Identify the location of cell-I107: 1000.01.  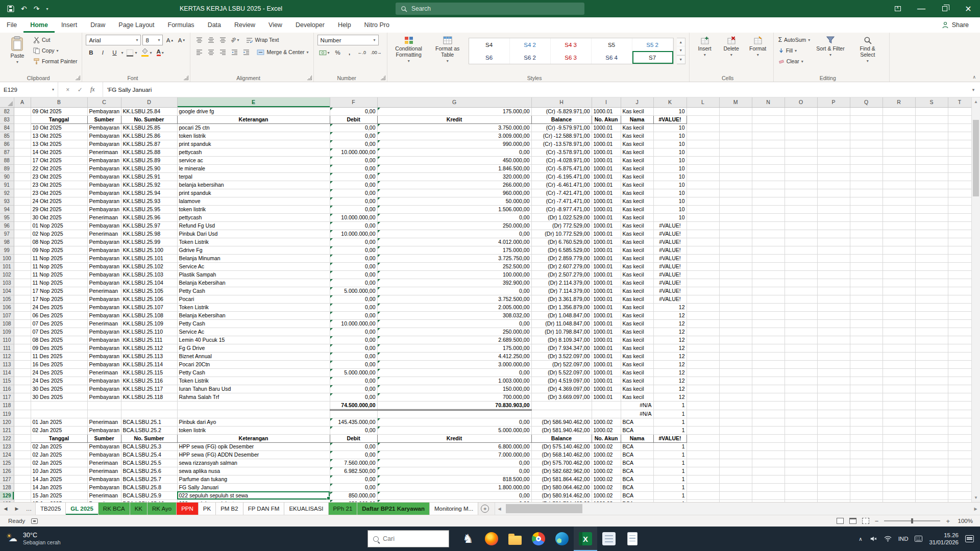
(606, 315).